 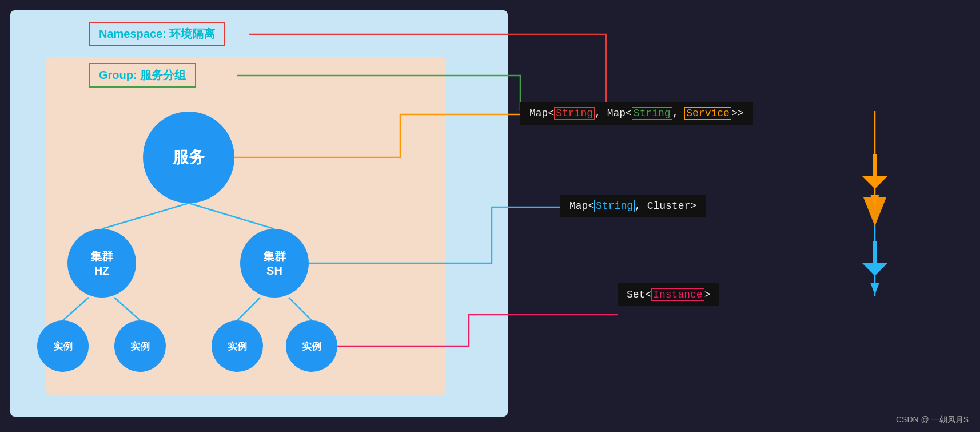 What do you see at coordinates (932, 419) in the screenshot?
I see `watermark-text: CSDN @ 一朝风月S` at bounding box center [932, 419].